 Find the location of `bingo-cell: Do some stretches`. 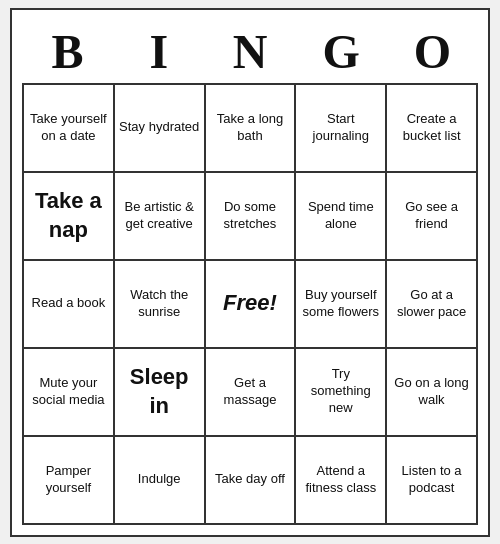

bingo-cell: Do some stretches is located at coordinates (252, 217).